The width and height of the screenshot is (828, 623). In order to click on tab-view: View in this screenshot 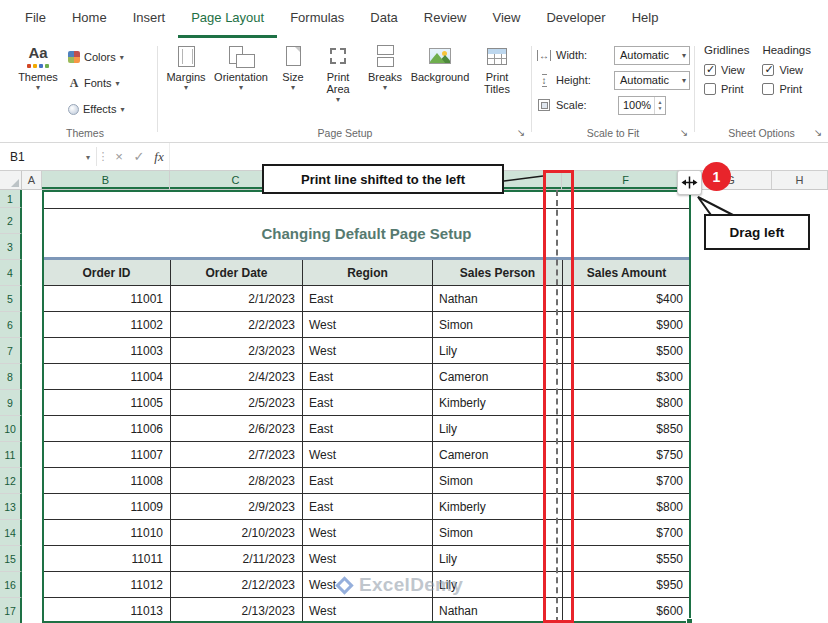, I will do `click(506, 19)`.